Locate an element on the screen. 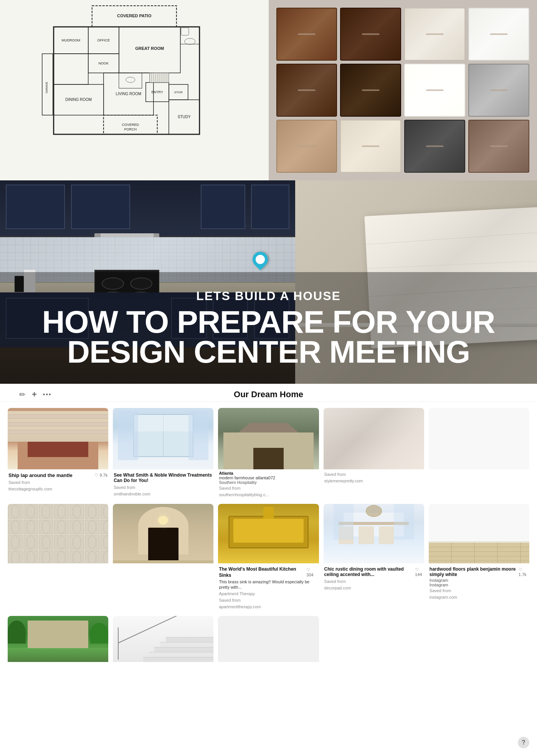  svg-text: STOR is located at coordinates (178, 92).